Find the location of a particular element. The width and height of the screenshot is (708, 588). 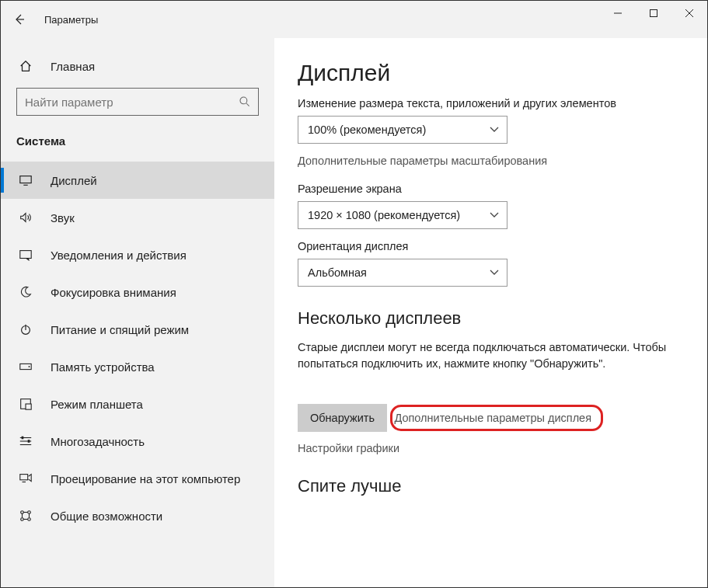

orientation-value: Альбомная is located at coordinates (337, 273).